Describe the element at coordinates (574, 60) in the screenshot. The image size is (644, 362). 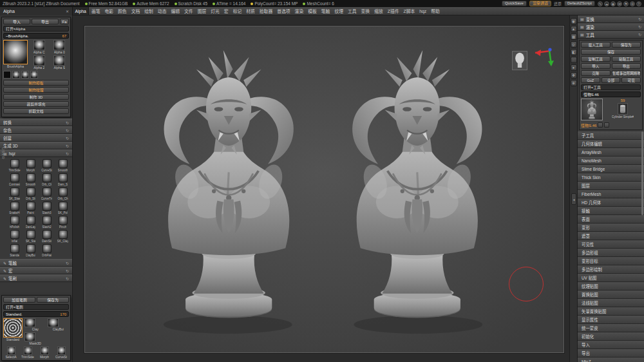
I see `ghost-icon: ◌` at that location.